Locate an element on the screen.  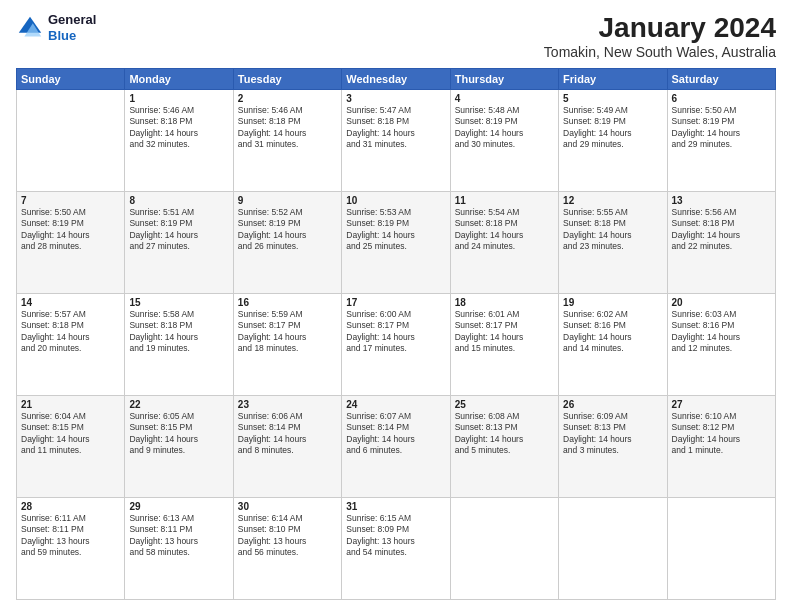
day-number: 20 is located at coordinates (722, 302).